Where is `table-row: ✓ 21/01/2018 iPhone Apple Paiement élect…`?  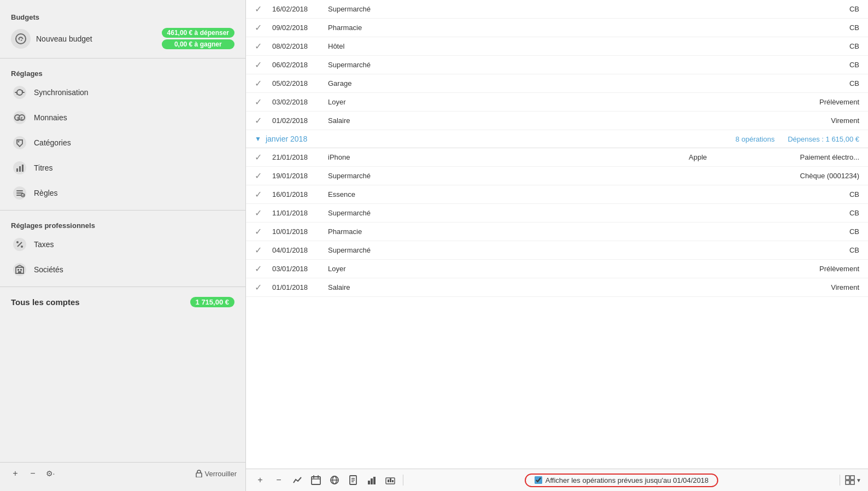 table-row: ✓ 21/01/2018 iPhone Apple Paiement élect… is located at coordinates (557, 157).